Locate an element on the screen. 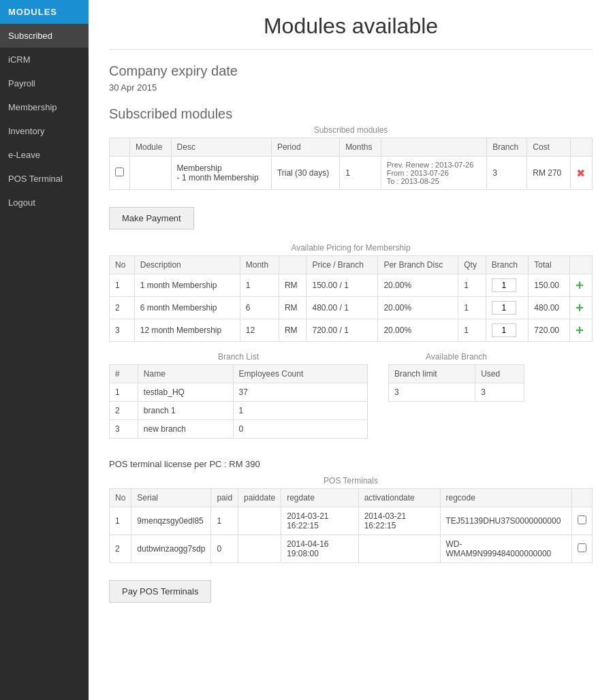  pricing-month: 12 is located at coordinates (259, 331).